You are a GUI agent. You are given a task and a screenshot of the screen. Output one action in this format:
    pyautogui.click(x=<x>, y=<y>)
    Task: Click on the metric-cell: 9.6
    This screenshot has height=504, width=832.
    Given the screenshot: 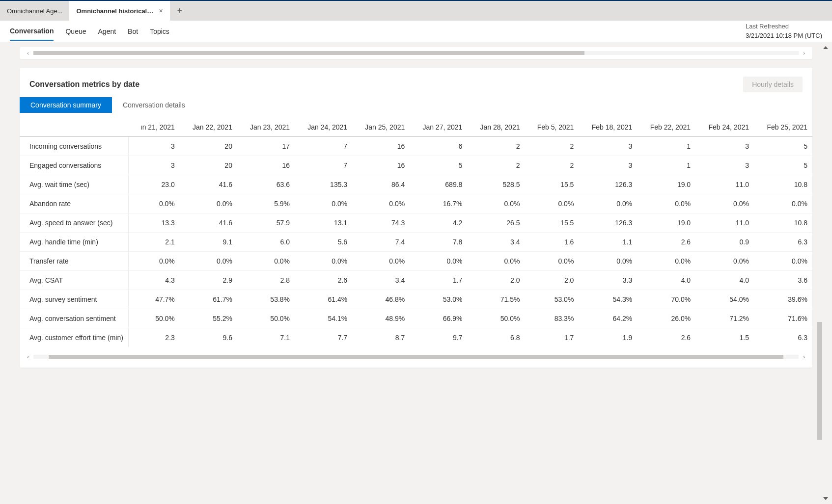 What is the action you would take?
    pyautogui.click(x=208, y=338)
    